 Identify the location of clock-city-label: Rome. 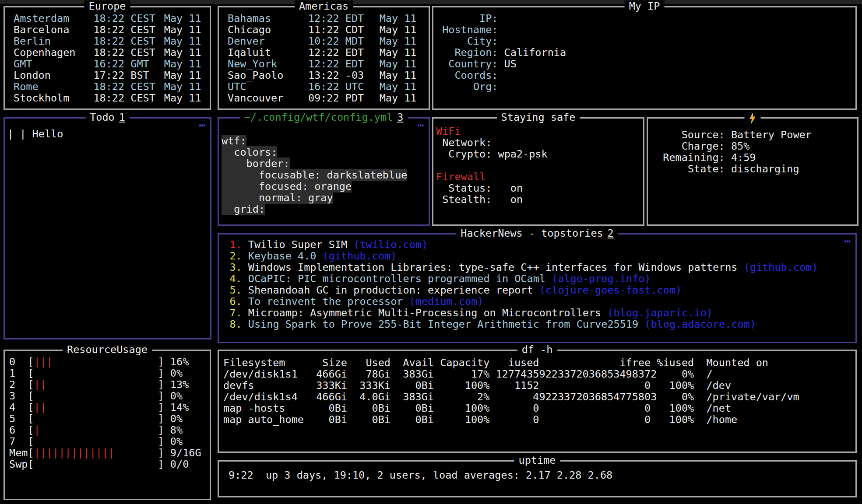
(53, 87).